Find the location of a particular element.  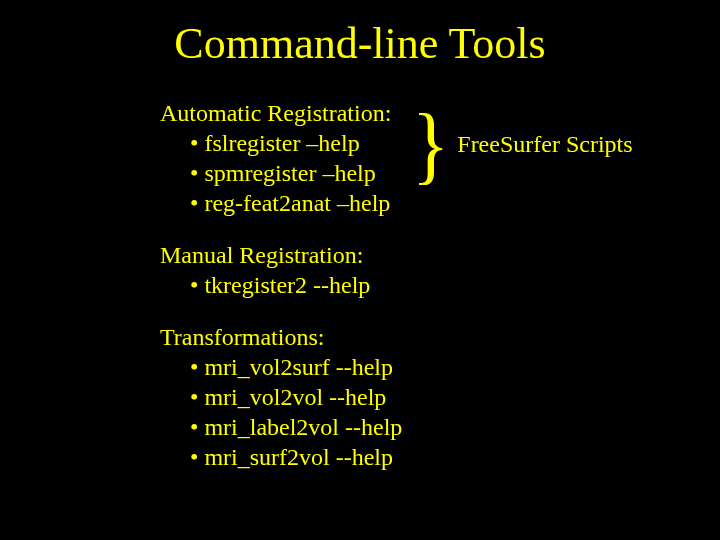

section-heading: Manual Registration: is located at coordinates (281, 255).